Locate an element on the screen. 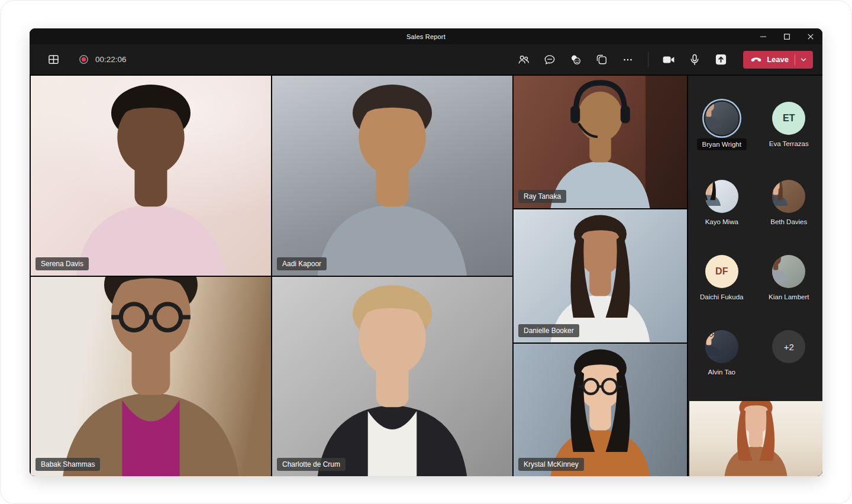  avatar-initials: ET is located at coordinates (789, 118).